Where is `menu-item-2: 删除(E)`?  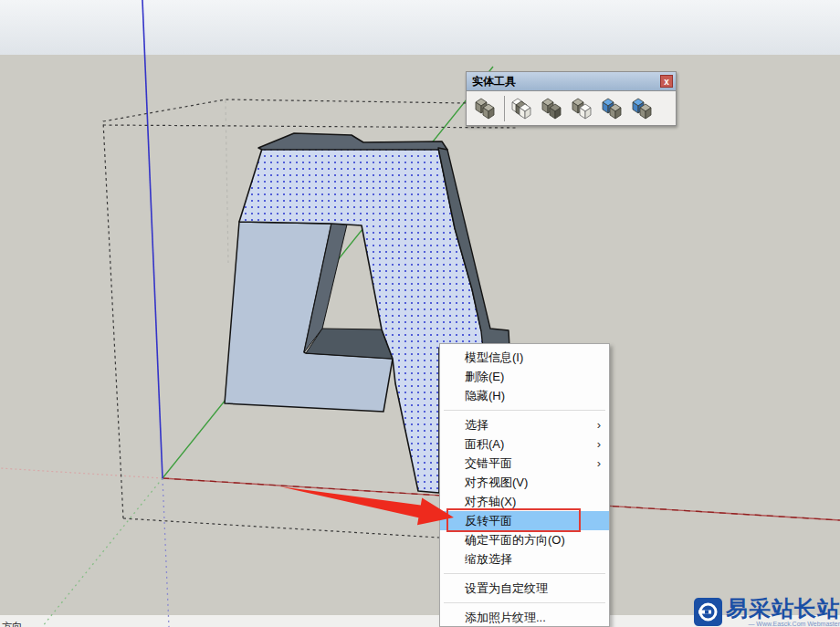 menu-item-2: 删除(E) is located at coordinates (524, 376).